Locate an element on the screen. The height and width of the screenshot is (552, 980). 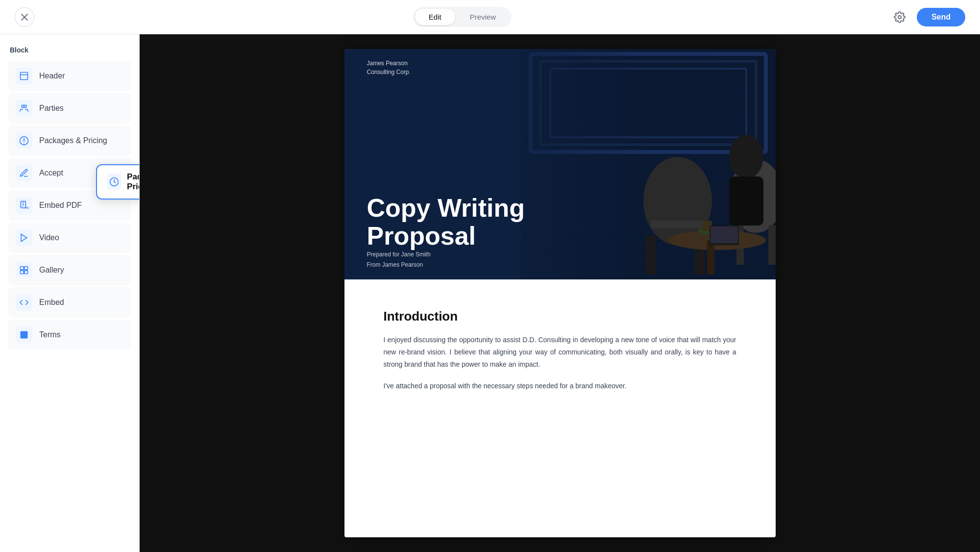
send-button: Send is located at coordinates (941, 17).